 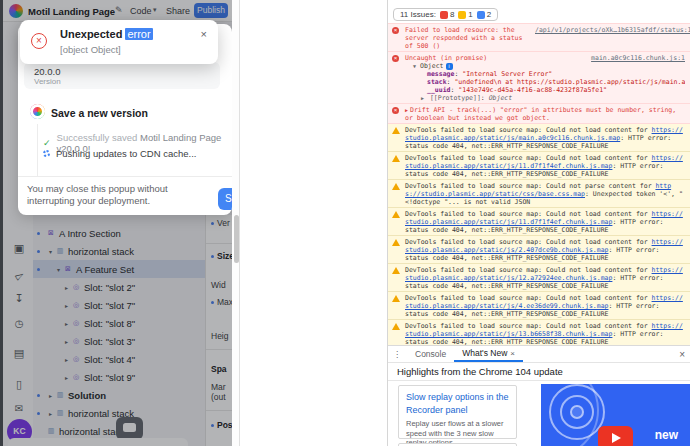 I want to click on card-title-link: Slow replay options in the Recorder pane…, so click(x=458, y=404).